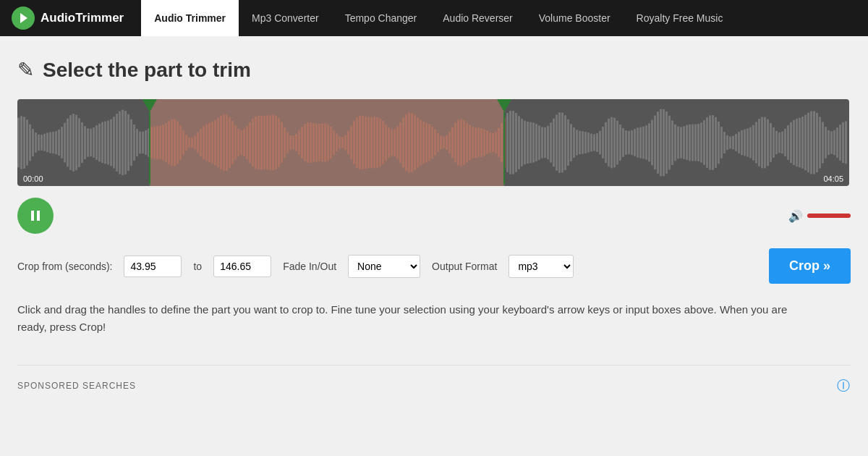 Image resolution: width=868 pixels, height=456 pixels. What do you see at coordinates (796, 216) in the screenshot?
I see `volume-icon: 🔊` at bounding box center [796, 216].